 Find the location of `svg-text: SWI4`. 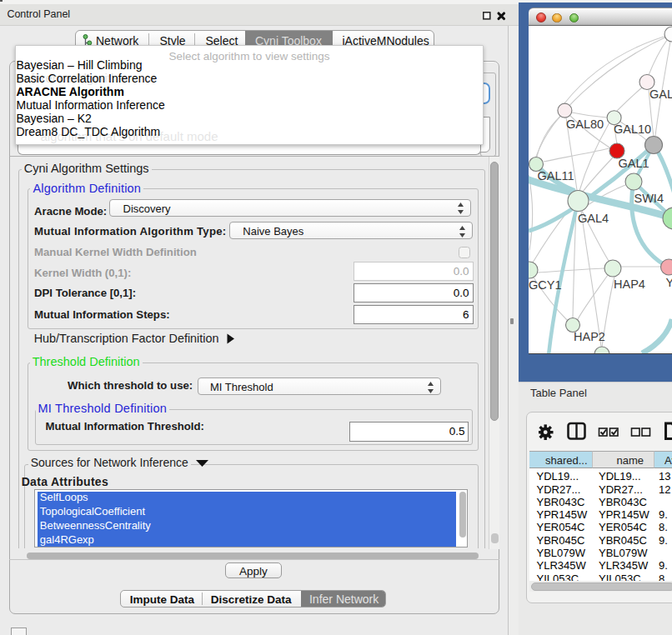

svg-text: SWI4 is located at coordinates (649, 198).